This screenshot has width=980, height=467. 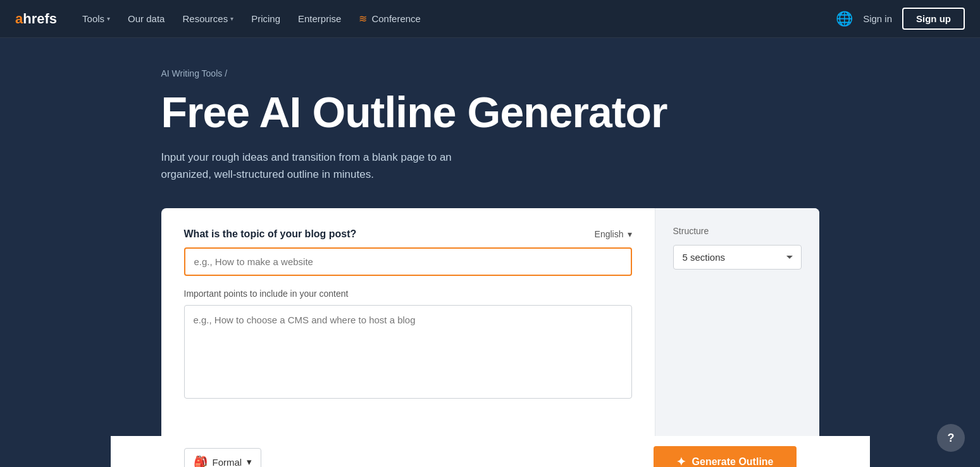 What do you see at coordinates (408, 352) in the screenshot?
I see `points-textarea` at bounding box center [408, 352].